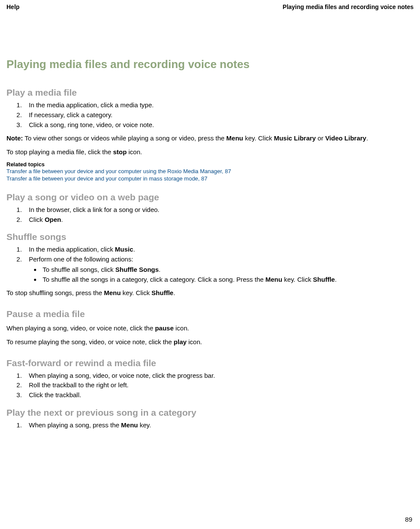 Image resolution: width=420 pixels, height=529 pixels. What do you see at coordinates (37, 220) in the screenshot?
I see `step-text: Click` at bounding box center [37, 220].